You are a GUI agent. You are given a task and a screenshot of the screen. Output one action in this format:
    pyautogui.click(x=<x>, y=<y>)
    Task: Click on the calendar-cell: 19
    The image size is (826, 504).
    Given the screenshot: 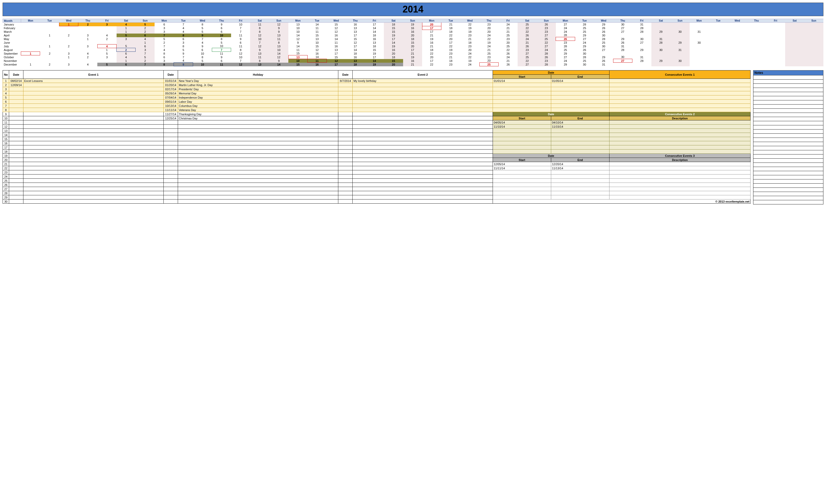 What is the action you would take?
    pyautogui.click(x=394, y=46)
    